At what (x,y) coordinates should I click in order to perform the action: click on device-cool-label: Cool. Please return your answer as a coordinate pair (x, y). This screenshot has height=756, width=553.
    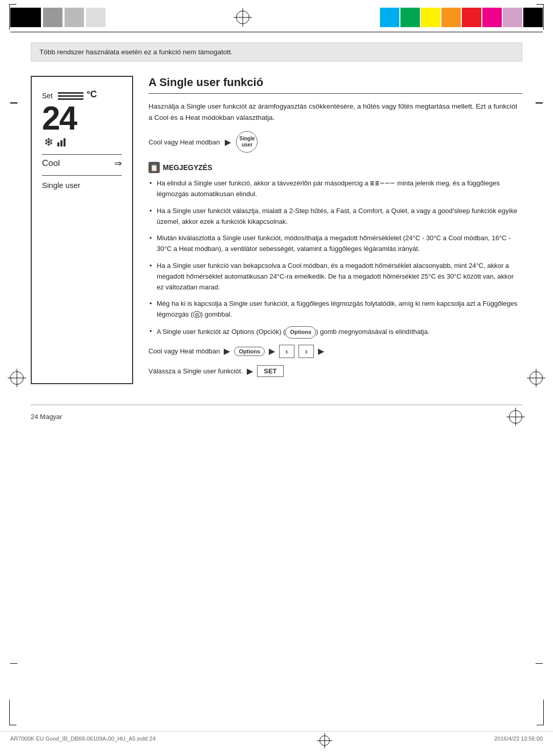
    Looking at the image, I should click on (51, 163).